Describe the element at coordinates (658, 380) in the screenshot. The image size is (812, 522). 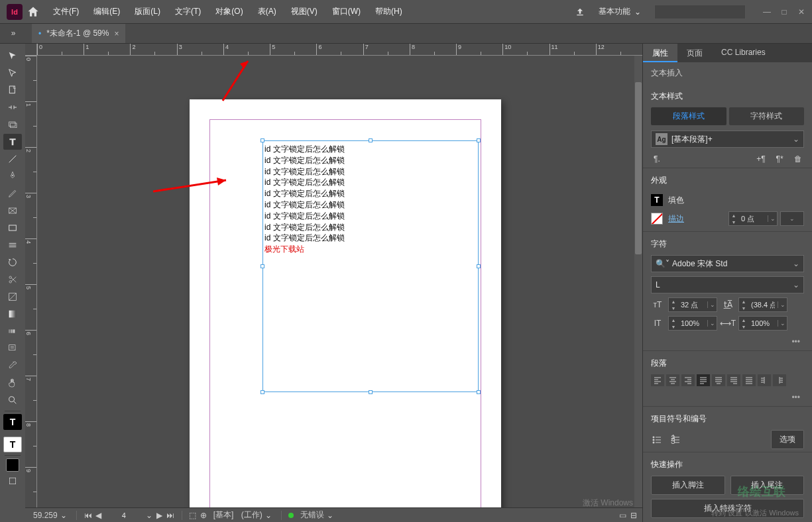
I see `align-left` at that location.